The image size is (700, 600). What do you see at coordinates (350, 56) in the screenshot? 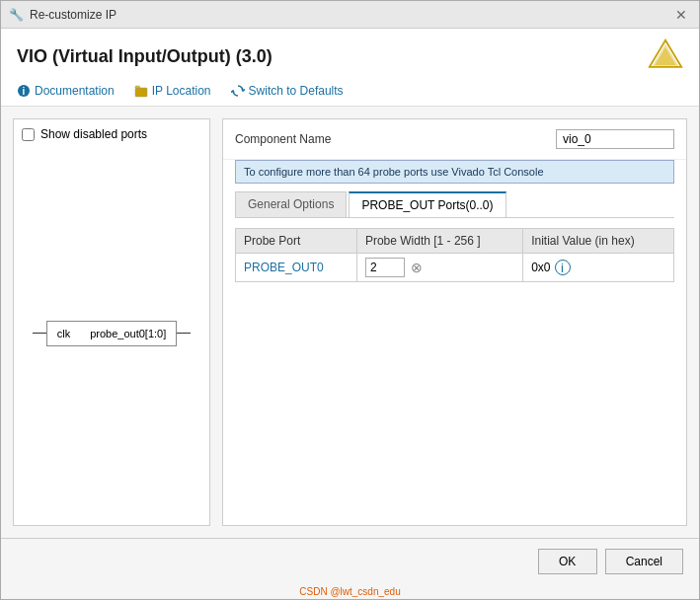
I see `app-title-row: VIO (Virtual Input/Output) (3.0)` at bounding box center [350, 56].